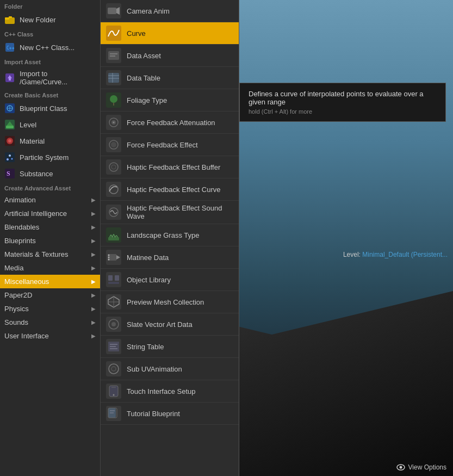  What do you see at coordinates (170, 100) in the screenshot?
I see `submenu-item-foliage-type: Foliage Type` at bounding box center [170, 100].